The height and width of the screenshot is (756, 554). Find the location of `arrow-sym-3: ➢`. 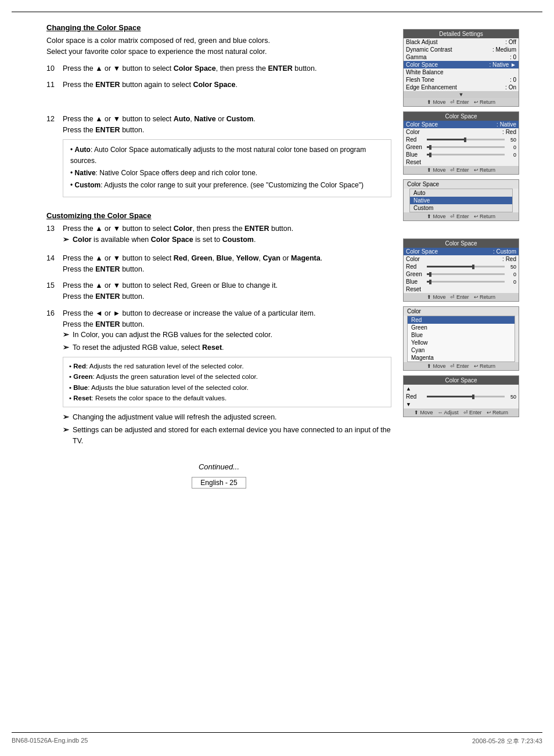

arrow-sym-3: ➢ is located at coordinates (66, 418).